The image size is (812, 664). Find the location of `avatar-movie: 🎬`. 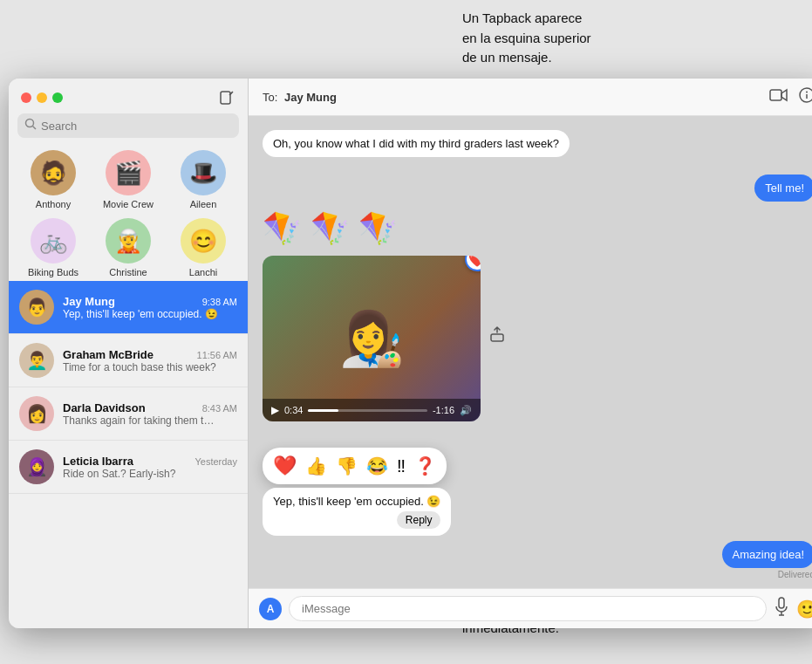

avatar-movie: 🎬 is located at coordinates (128, 173).